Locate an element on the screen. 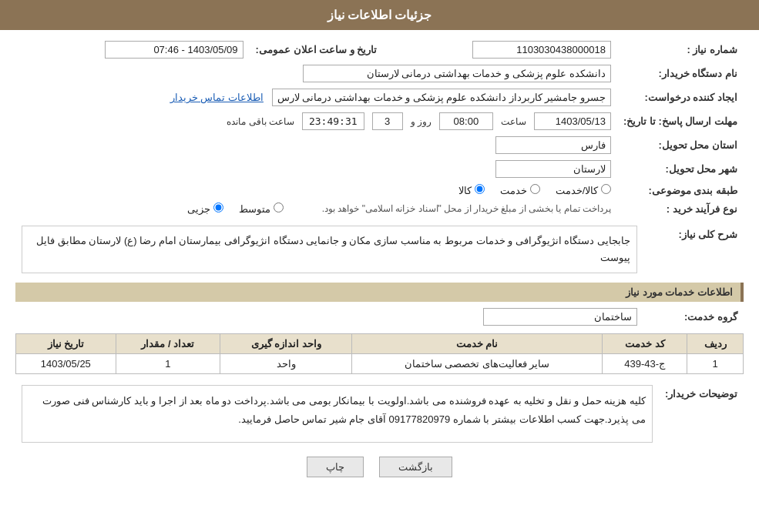  ijad-konande-value: جسرو جامشیر کاربرداز دانشکده علوم پزشکی … is located at coordinates (442, 97).